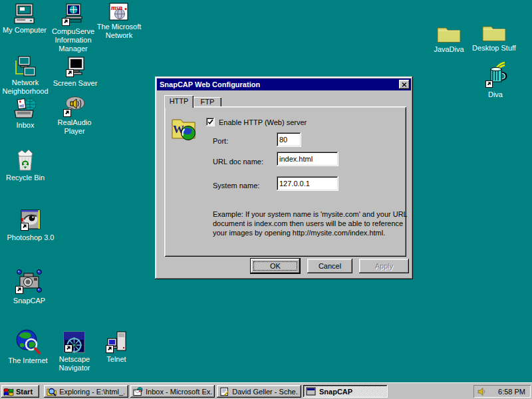 The image size is (532, 399). Describe the element at coordinates (31, 220) in the screenshot. I see `photoshop-icon` at that location.